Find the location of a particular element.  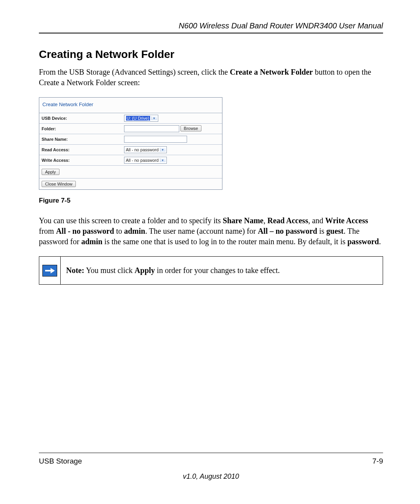

usb-device-value: U: (U Drive) is located at coordinates (138, 118).